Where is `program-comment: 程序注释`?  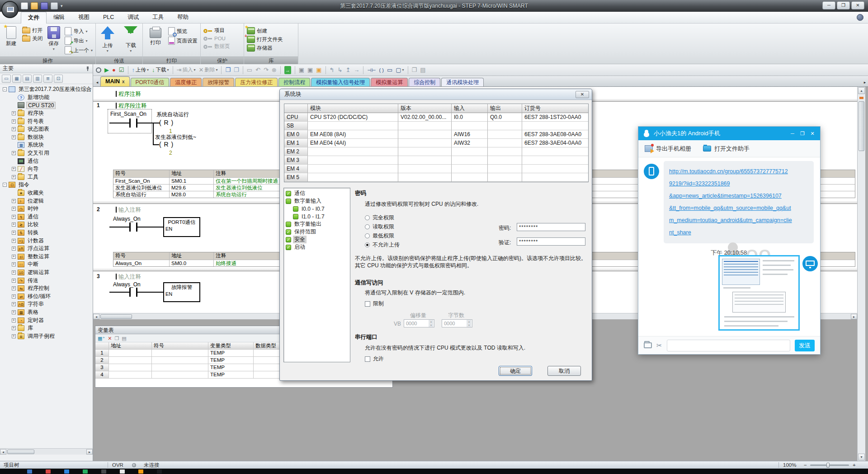
program-comment: 程序注释 is located at coordinates (130, 94).